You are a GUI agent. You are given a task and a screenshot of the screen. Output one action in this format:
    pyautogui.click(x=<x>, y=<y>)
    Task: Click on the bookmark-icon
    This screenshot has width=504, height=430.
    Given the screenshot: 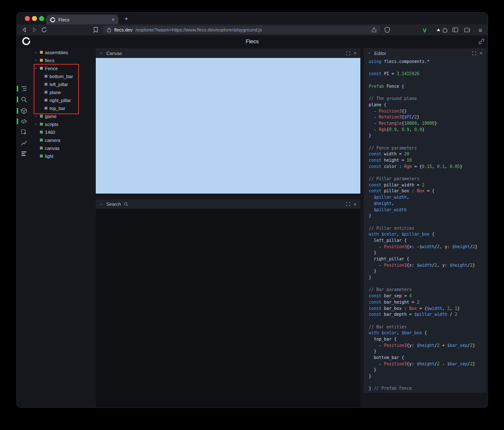 What is the action you would take?
    pyautogui.click(x=96, y=30)
    